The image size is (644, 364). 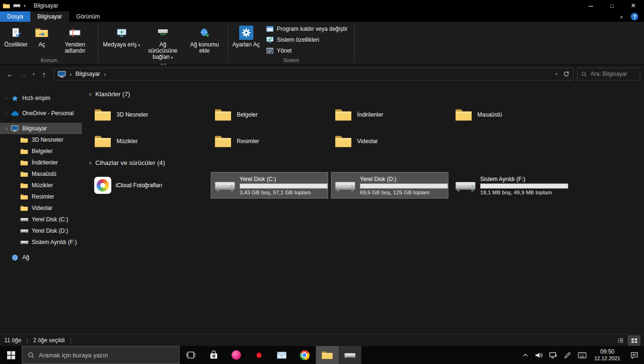 I want to click on taskbar-app-external-drive, so click(x=350, y=355).